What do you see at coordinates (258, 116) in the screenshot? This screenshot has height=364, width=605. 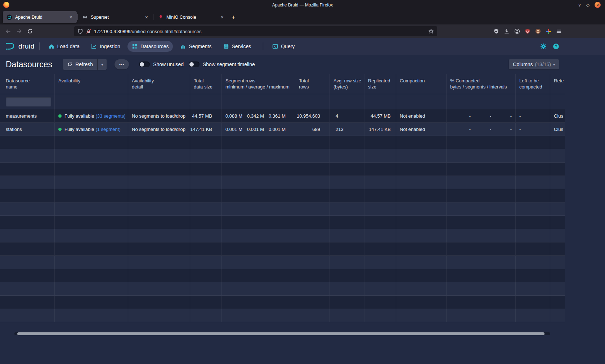 I see `segment-rows-value: 0.342 M` at bounding box center [258, 116].